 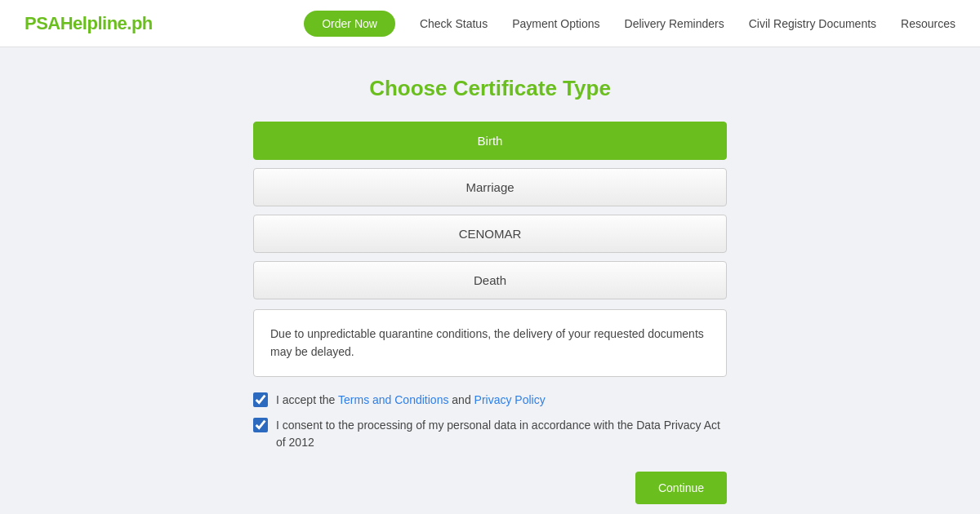 I want to click on continue-button: Continue, so click(x=681, y=488).